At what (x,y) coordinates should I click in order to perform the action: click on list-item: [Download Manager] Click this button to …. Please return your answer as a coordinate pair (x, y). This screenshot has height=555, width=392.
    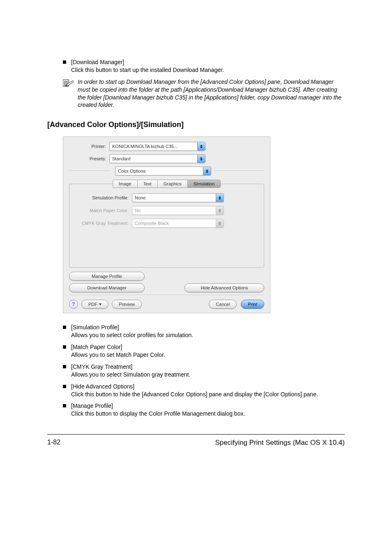
    Looking at the image, I should click on (204, 66).